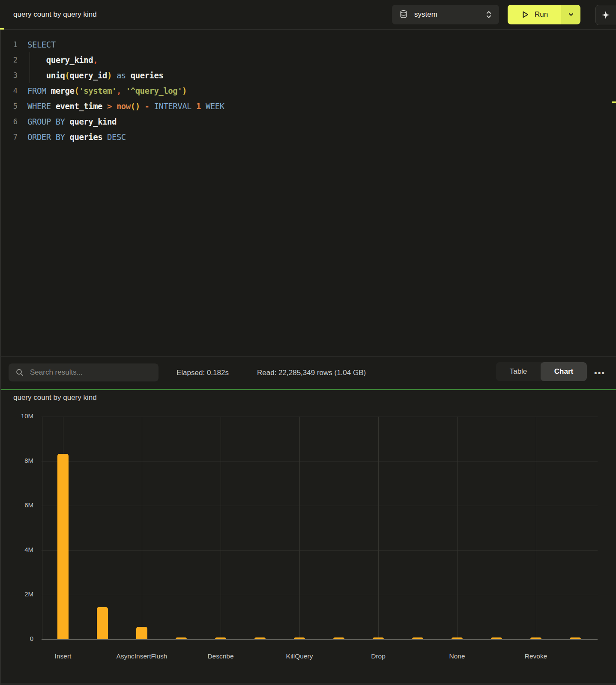 This screenshot has width=616, height=685. Describe the element at coordinates (9, 106) in the screenshot. I see `line-number: 5` at that location.